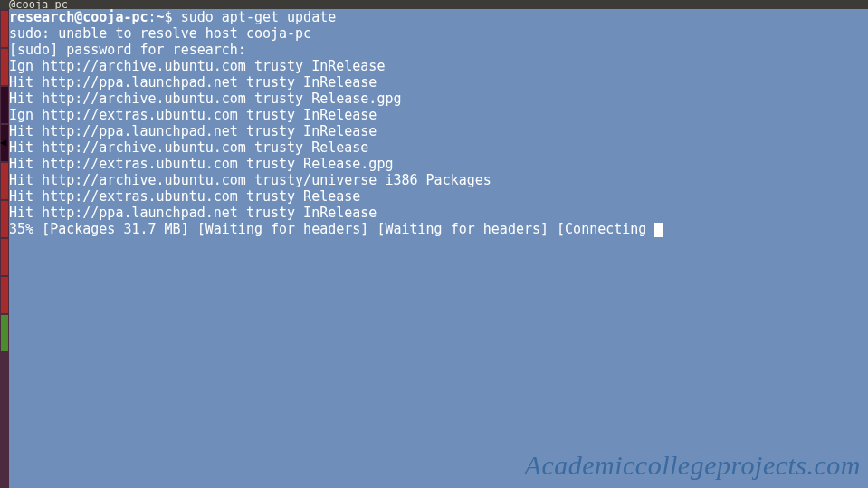 The image size is (868, 488). I want to click on unity-launcher, so click(5, 248).